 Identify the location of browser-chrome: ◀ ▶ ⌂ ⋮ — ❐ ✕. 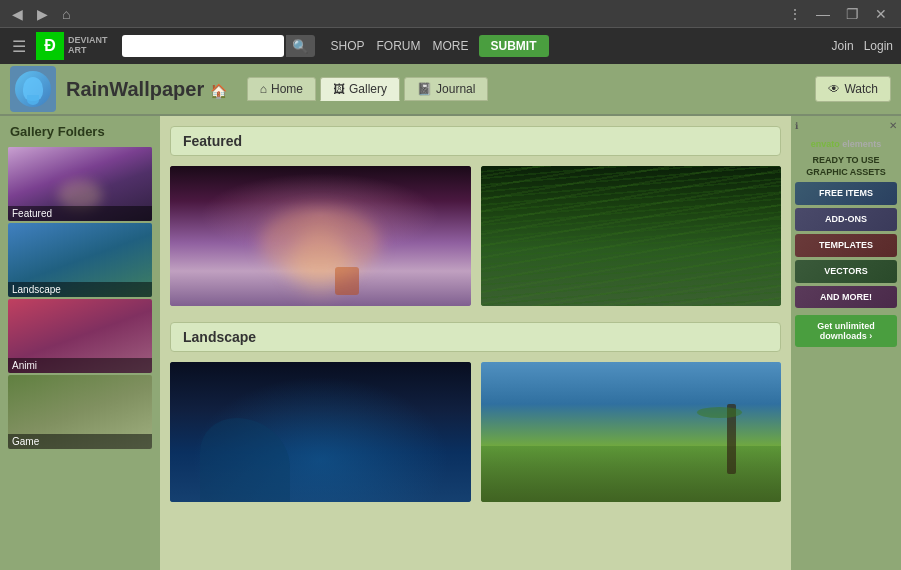
(450, 14).